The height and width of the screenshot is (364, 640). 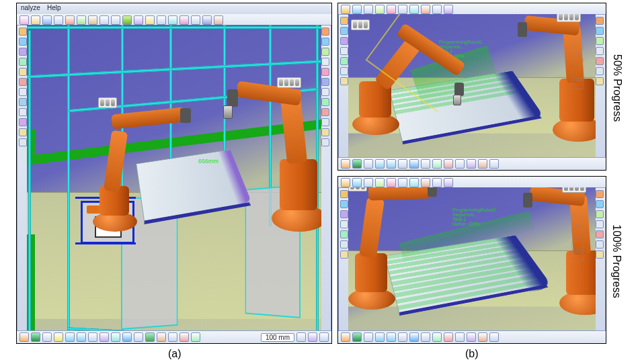 What do you see at coordinates (325, 142) in the screenshot?
I see `set-icon` at bounding box center [325, 142].